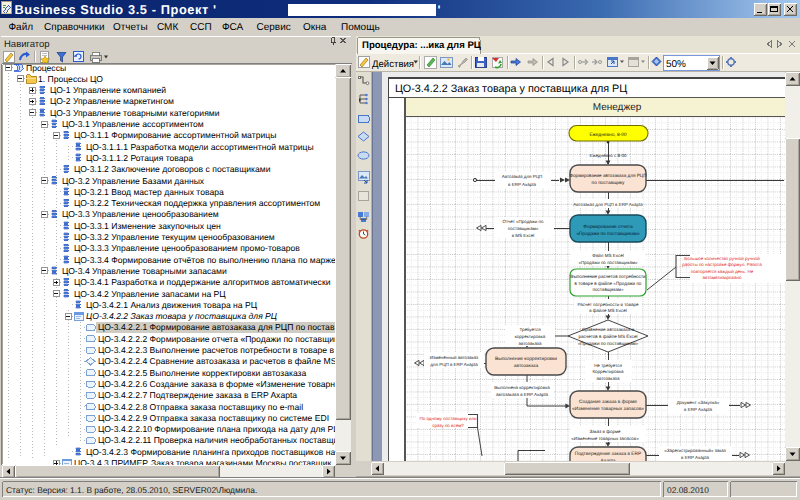  Describe the element at coordinates (522, 388) in the screenshot. I see `svg-text: Выполнена корректировка` at that location.